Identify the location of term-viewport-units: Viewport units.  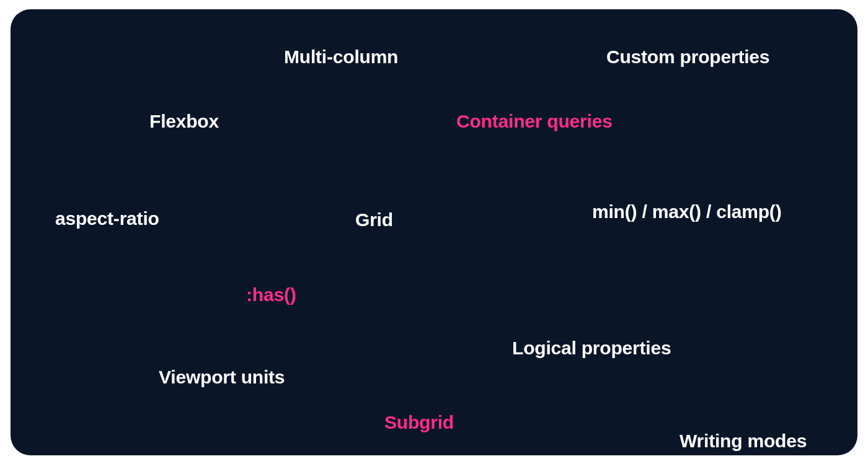
(222, 377).